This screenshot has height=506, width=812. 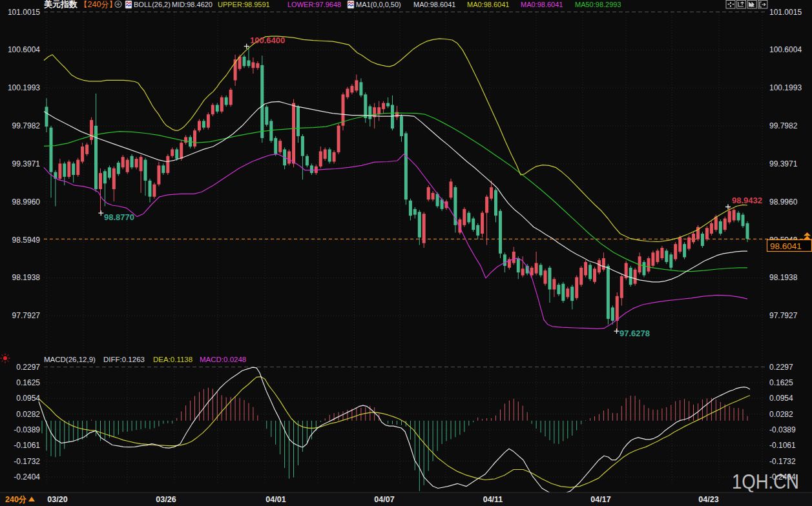 I want to click on svg-text: 04/01, so click(x=275, y=500).